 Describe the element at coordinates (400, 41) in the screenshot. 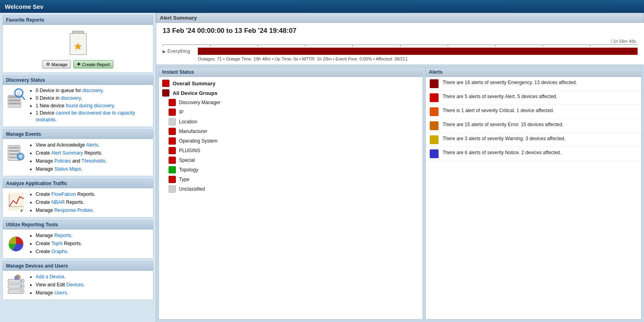

I see `timeline-time-label: 1h 58m 48s` at that location.